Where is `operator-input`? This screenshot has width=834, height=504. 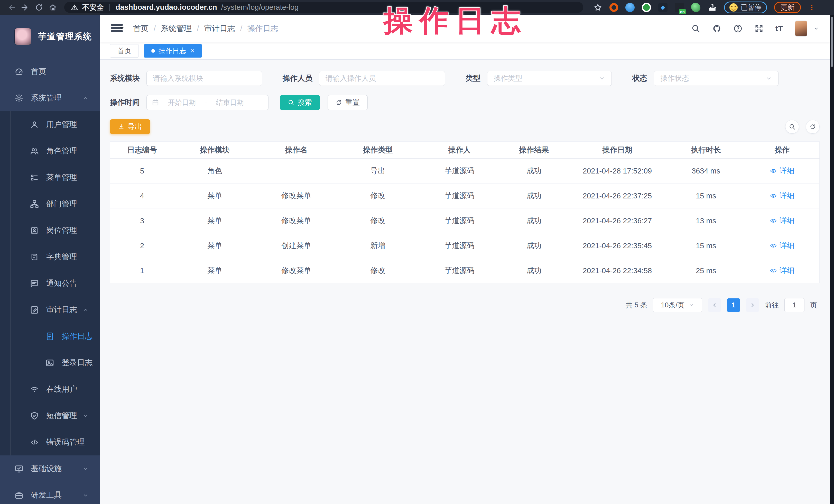 operator-input is located at coordinates (382, 79).